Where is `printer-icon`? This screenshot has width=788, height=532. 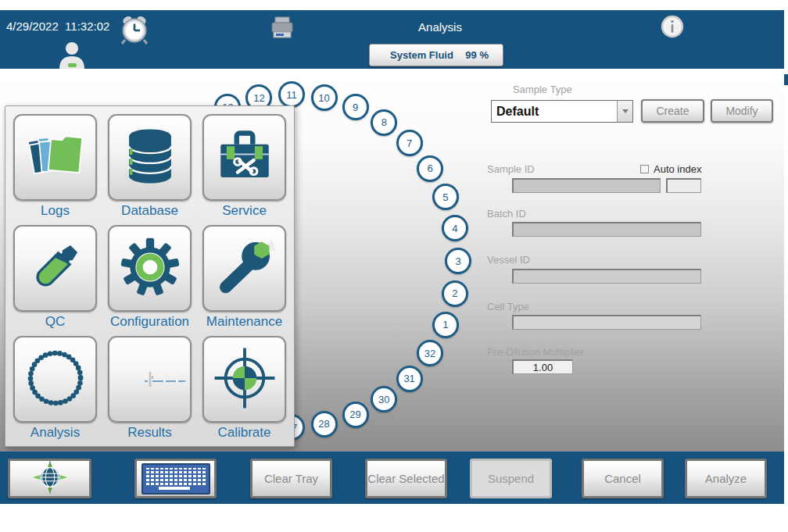
printer-icon is located at coordinates (282, 30).